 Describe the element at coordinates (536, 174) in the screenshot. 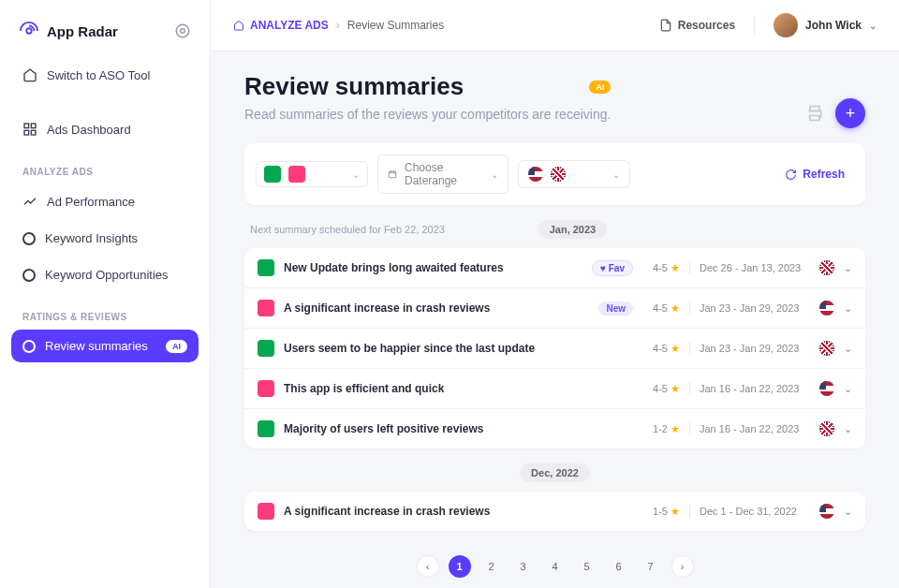

I see `flag-us-icon` at that location.